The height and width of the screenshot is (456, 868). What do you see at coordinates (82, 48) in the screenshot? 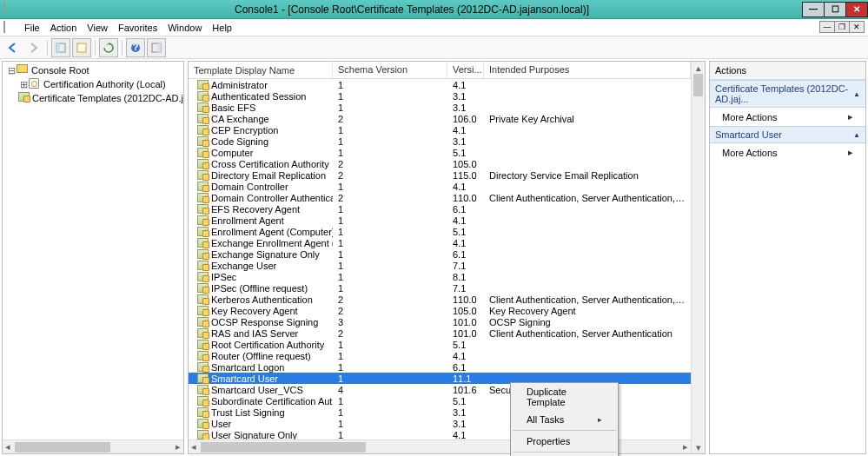
I see `export-list-button` at bounding box center [82, 48].